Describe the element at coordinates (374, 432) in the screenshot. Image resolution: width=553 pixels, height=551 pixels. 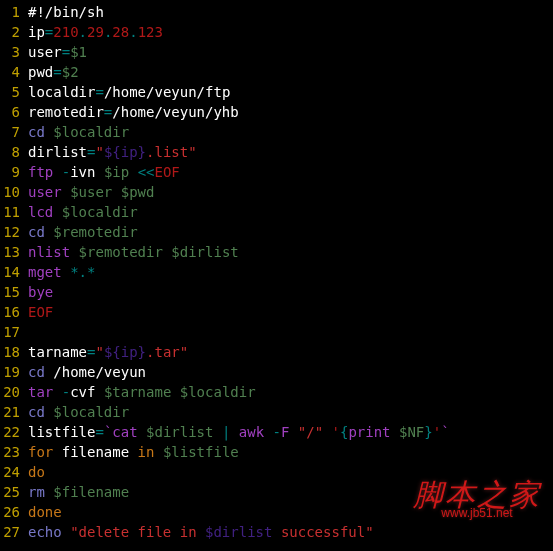
I see `token: print` at that location.